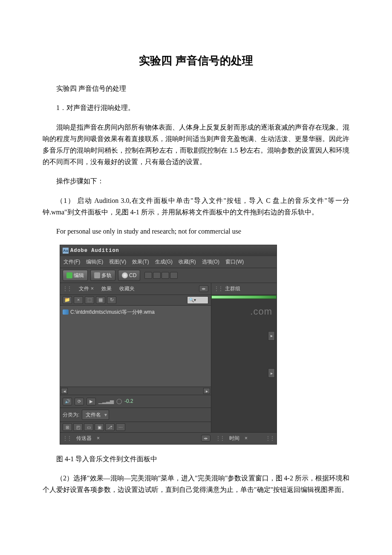 This screenshot has height=555, width=392. I want to click on menu-edit: 编辑(E), so click(95, 262).